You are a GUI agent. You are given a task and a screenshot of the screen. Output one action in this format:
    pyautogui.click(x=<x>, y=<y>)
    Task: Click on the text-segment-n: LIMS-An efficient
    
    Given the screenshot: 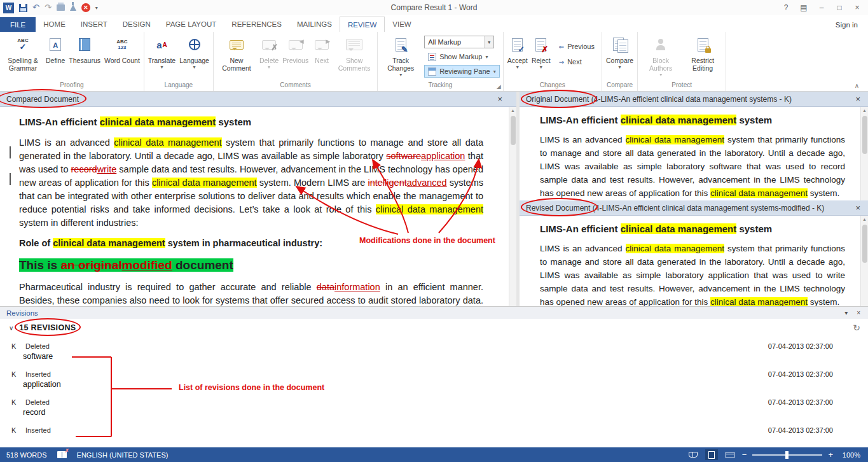 What is the action you would take?
    pyautogui.click(x=580, y=120)
    